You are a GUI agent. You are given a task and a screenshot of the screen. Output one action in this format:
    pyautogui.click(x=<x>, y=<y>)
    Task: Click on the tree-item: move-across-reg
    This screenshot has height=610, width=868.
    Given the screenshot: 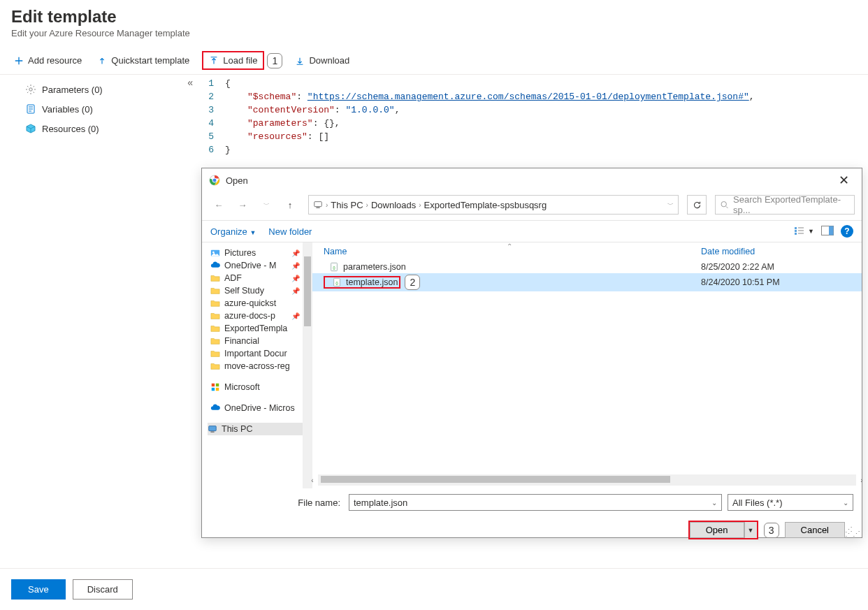 What is the action you would take?
    pyautogui.click(x=255, y=366)
    